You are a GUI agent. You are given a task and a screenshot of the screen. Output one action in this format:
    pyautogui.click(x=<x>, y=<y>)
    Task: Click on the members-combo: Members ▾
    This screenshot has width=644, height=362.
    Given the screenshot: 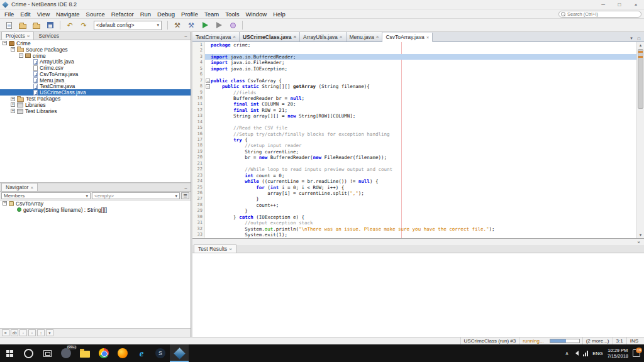 What is the action you would take?
    pyautogui.click(x=46, y=196)
    